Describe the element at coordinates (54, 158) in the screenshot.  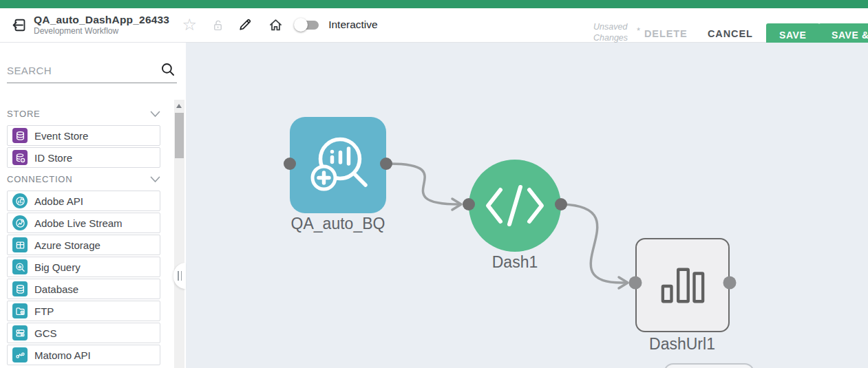
I see `sidebar-item-label: ID Store` at that location.